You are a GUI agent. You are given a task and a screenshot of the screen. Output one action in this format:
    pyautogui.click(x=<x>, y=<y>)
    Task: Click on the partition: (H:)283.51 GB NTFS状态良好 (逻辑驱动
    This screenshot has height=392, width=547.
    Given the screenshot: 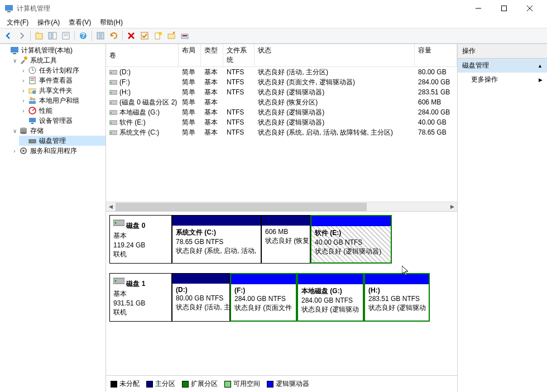 What is the action you would take?
    pyautogui.click(x=397, y=297)
    